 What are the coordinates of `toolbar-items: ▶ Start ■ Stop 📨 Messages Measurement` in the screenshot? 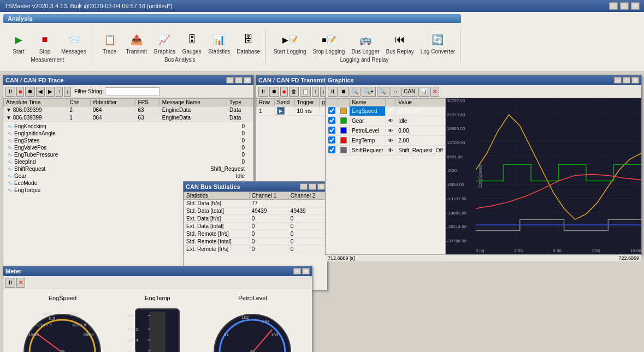 It's located at (232, 46).